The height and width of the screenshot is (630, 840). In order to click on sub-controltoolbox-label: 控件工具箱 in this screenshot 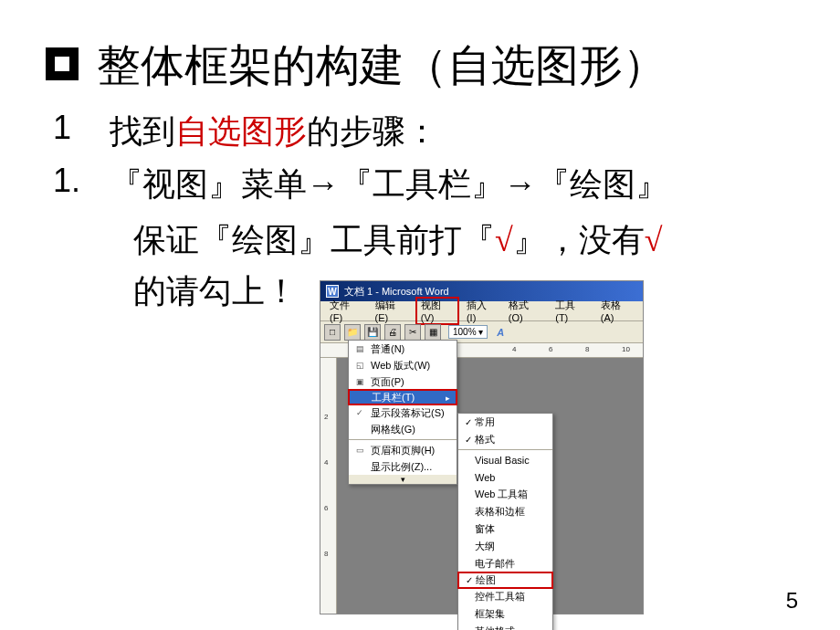, I will do `click(500, 597)`.